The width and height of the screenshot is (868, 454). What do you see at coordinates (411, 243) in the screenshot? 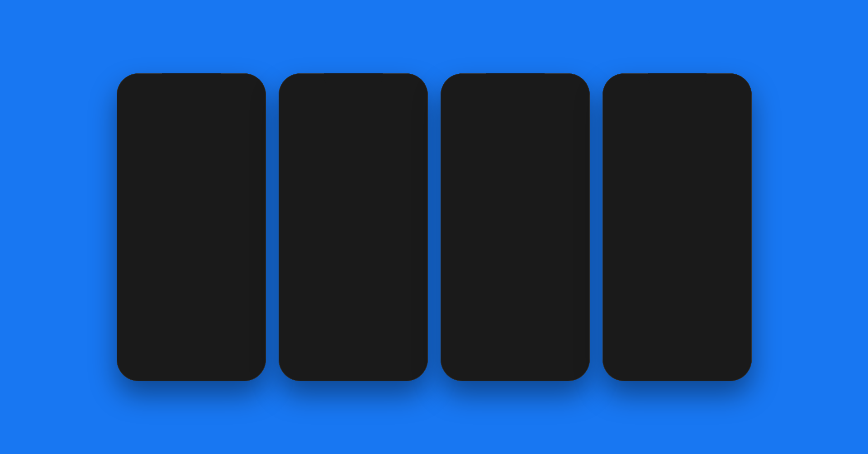
I see `like-count: 2.2万` at bounding box center [411, 243].